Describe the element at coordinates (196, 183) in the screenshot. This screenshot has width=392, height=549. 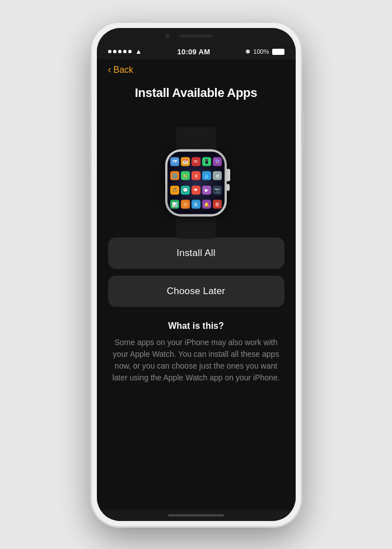
I see `apps-grid: 🗺📅✉📱🔮🌐💹⏸💧⚙🎵💬❤▶📷📊⏱🗓🔔🎯` at that location.